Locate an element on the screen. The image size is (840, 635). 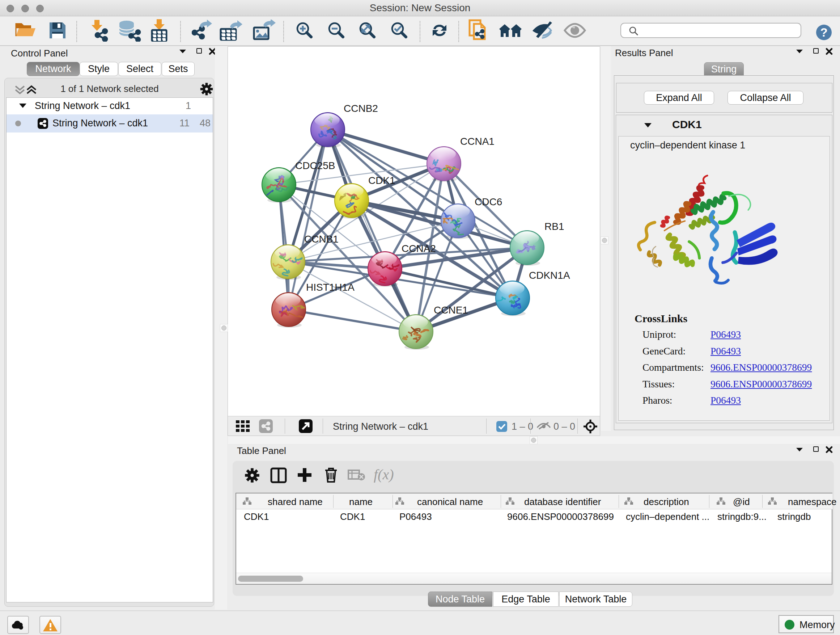
svg-text: CDC6 is located at coordinates (488, 202).